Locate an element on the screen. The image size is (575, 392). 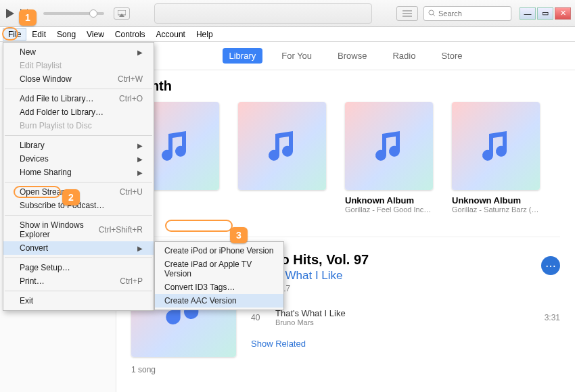
file-menu-item: Close WindowCtrl+W is located at coordinates (78, 79).